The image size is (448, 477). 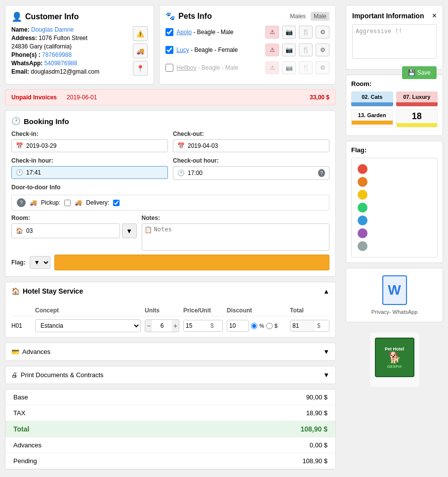 What do you see at coordinates (394, 119) in the screenshot?
I see `room-row-bottom: 13. Garden 18` at bounding box center [394, 119].